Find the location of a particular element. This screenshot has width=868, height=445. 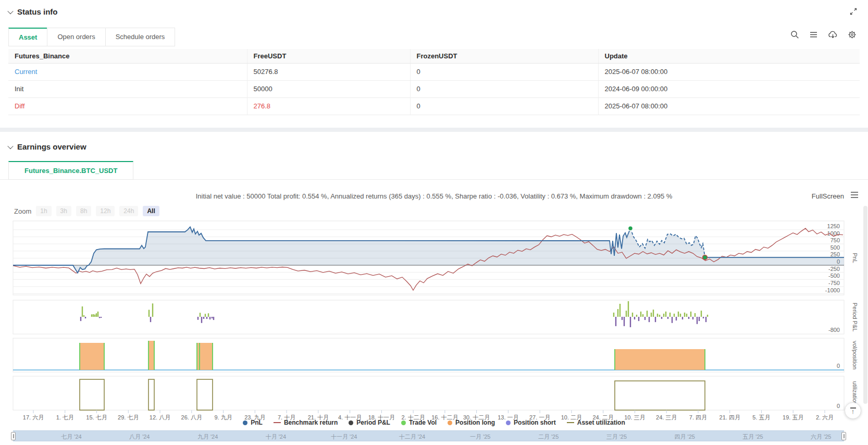

cell-value: 2024-06-09 00:00:00 is located at coordinates (729, 89).